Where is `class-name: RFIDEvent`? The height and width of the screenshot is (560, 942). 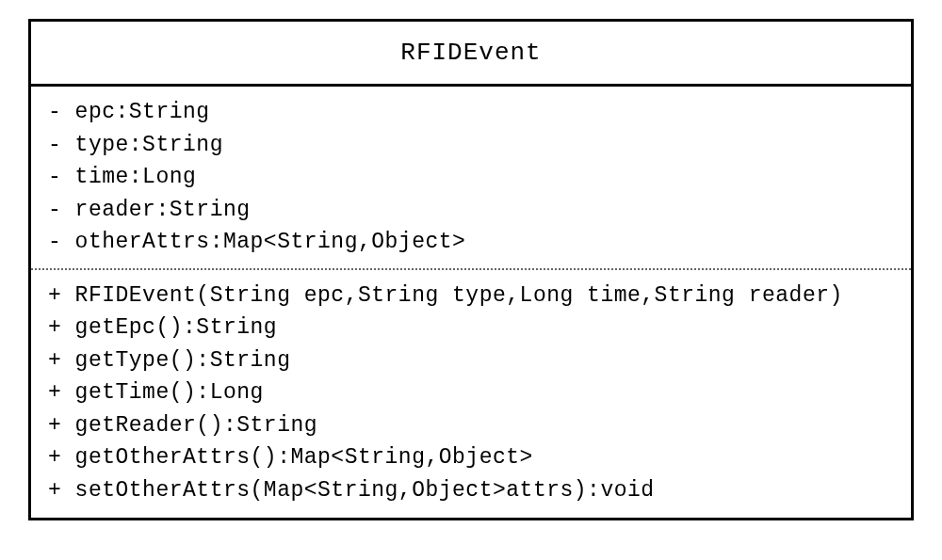 class-name: RFIDEvent is located at coordinates (471, 53).